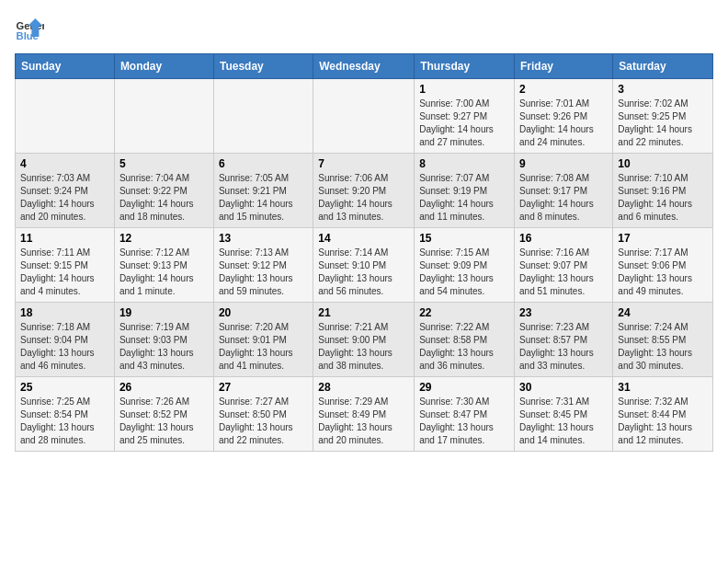  Describe the element at coordinates (164, 387) in the screenshot. I see `day-number: 26` at that location.